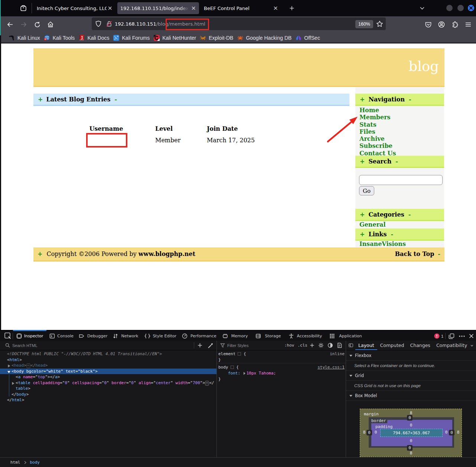 This screenshot has height=467, width=476. I want to click on devtools-tab-memory: Memory, so click(235, 336).